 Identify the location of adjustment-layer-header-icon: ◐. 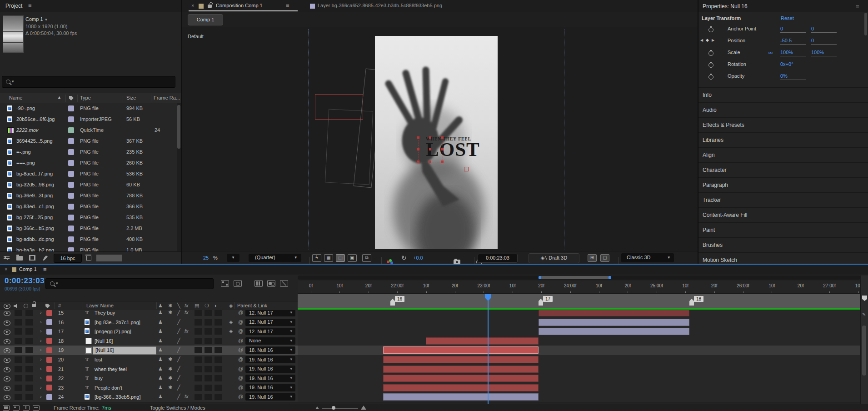
(216, 306).